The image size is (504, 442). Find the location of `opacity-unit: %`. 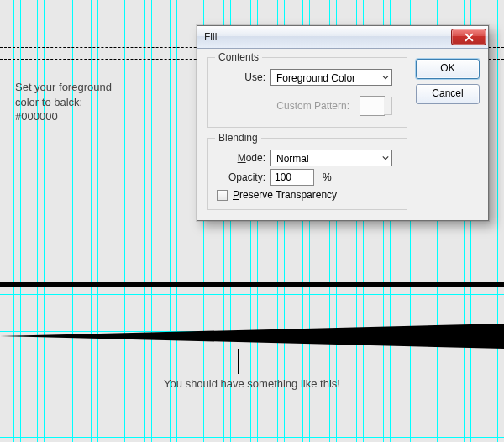

opacity-unit: % is located at coordinates (328, 177).